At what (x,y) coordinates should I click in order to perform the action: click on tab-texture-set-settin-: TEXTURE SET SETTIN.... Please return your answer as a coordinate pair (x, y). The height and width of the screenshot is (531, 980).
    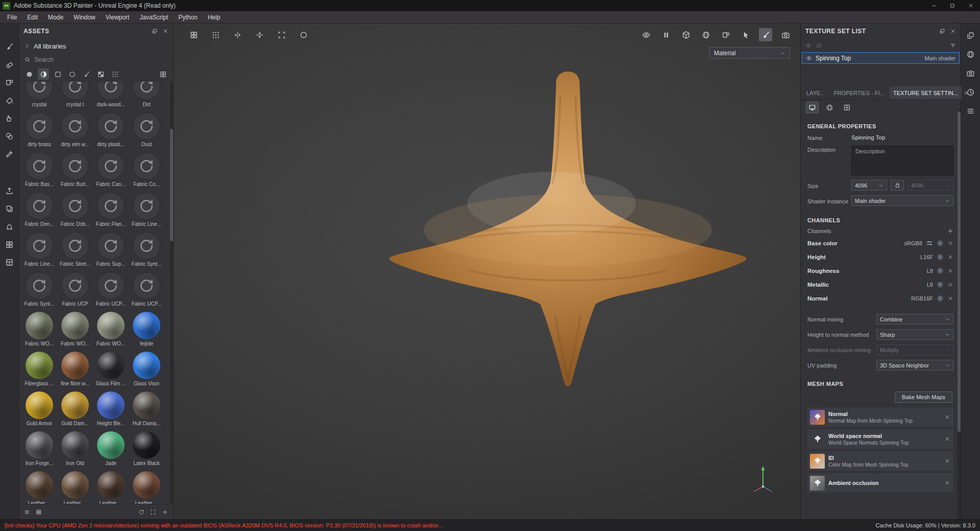
    Looking at the image, I should click on (925, 93).